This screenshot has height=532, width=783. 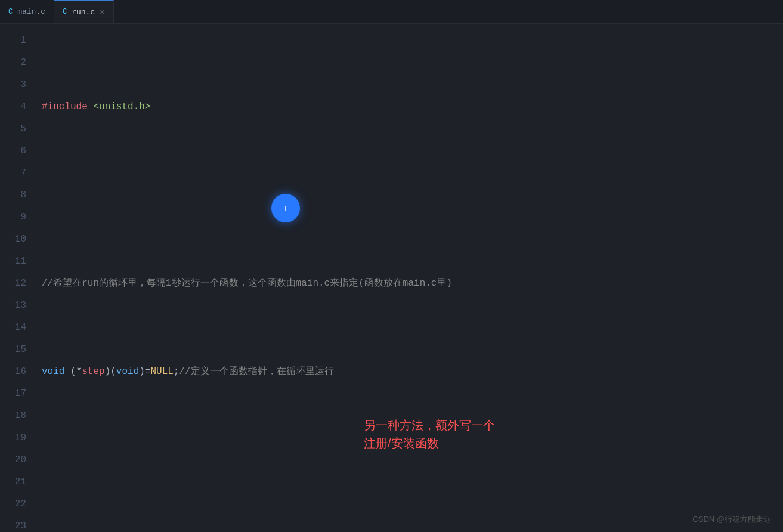 What do you see at coordinates (18, 278) in the screenshot?
I see `line-numbers: 1 2 3 4 5 6 7 8 9 10 11 12 13 14 15 16 1…` at bounding box center [18, 278].